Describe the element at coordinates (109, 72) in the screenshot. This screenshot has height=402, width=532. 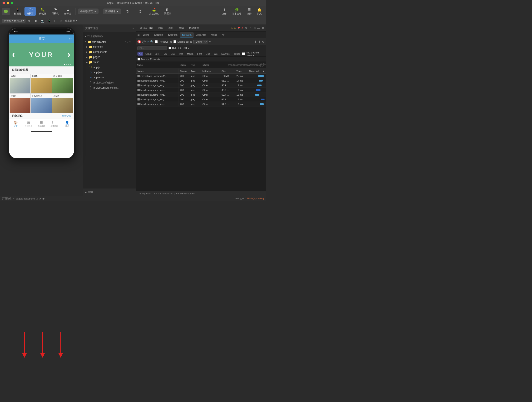
I see `appjson-file: {} app.json` at that location.